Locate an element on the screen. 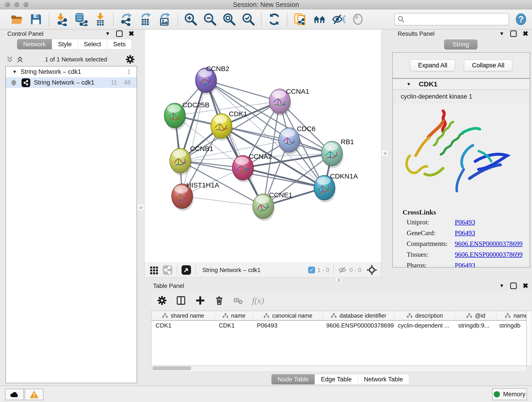 This screenshot has height=402, width=532. network-edge-CCNB2-HIST1H1A is located at coordinates (194, 138).